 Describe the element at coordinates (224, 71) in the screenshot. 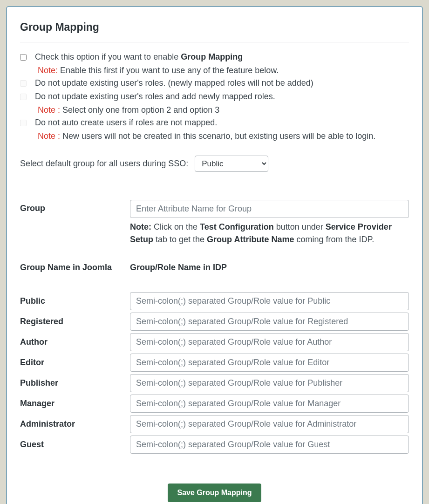

I see `option-note: Note: Enable this first if you want to u…` at that location.